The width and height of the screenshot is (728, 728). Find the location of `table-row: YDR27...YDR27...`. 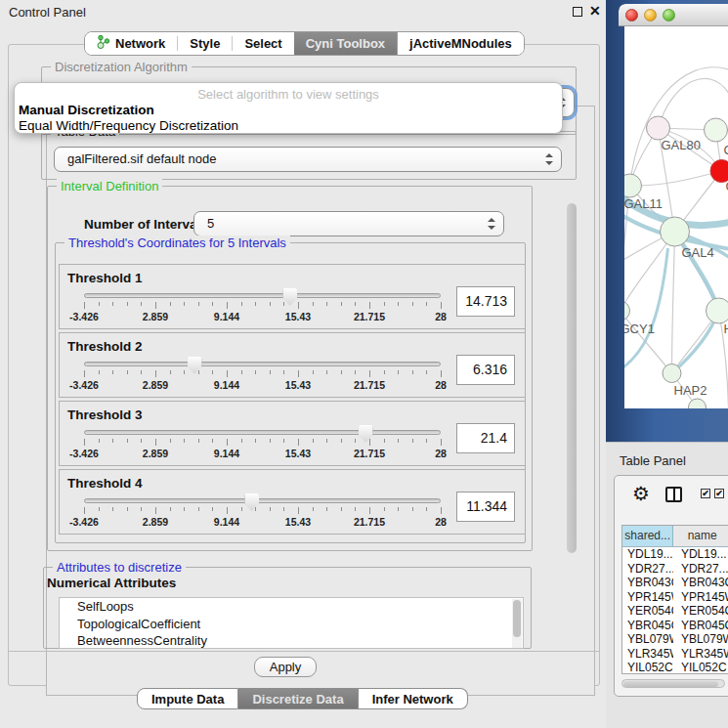

table-row: YDR27...YDR27... is located at coordinates (675, 569).